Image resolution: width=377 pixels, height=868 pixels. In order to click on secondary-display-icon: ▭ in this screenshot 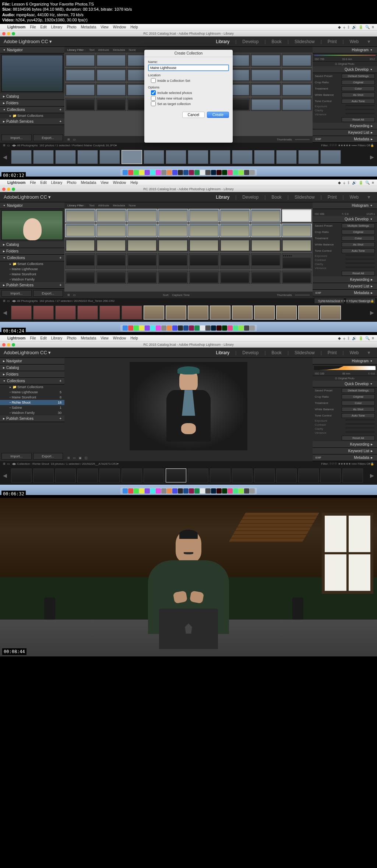, I will do `click(8, 145)`.